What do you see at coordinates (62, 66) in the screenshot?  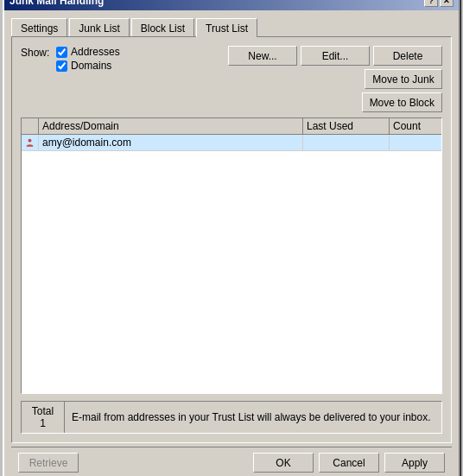 I see `domains-checkbox` at bounding box center [62, 66].